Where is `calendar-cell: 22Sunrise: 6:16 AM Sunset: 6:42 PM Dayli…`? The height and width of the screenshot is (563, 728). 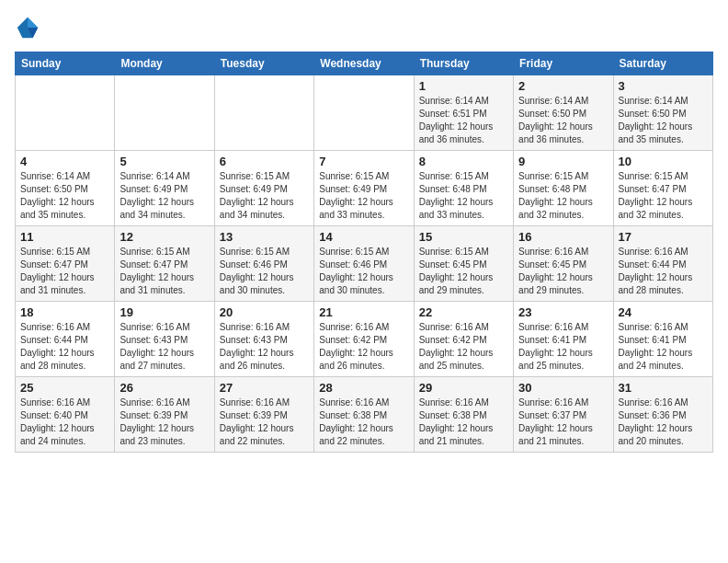 calendar-cell: 22Sunrise: 6:16 AM Sunset: 6:42 PM Dayli… is located at coordinates (463, 339).